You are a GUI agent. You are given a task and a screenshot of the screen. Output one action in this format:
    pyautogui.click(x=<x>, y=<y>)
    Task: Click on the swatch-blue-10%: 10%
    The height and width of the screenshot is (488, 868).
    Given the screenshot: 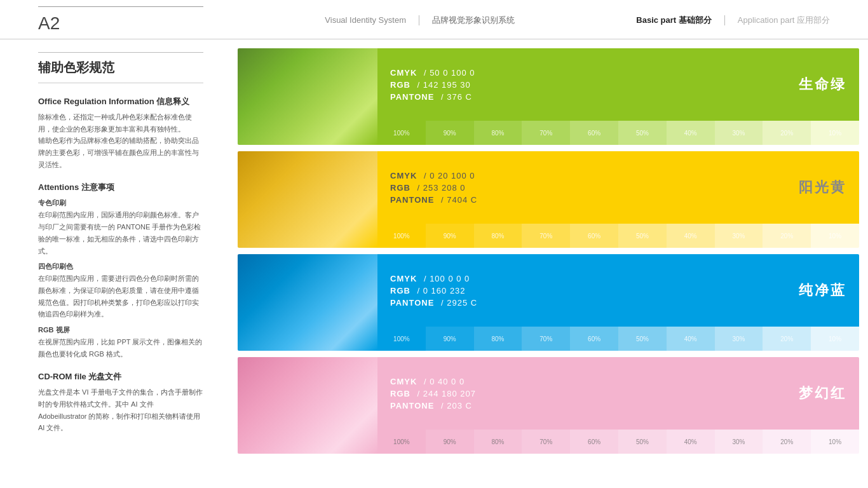 What is the action you would take?
    pyautogui.click(x=835, y=339)
    